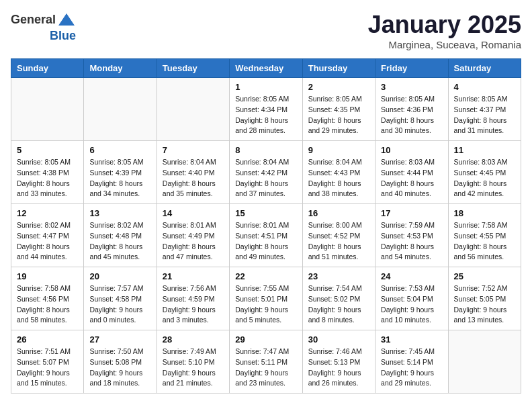 The image size is (532, 411). I want to click on weekday-header-monday: Monday, so click(120, 68).